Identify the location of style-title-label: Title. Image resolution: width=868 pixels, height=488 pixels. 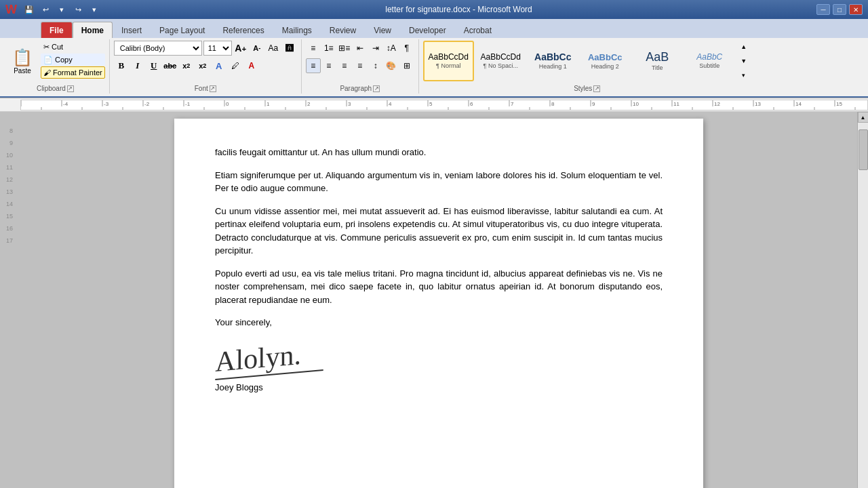
(658, 68).